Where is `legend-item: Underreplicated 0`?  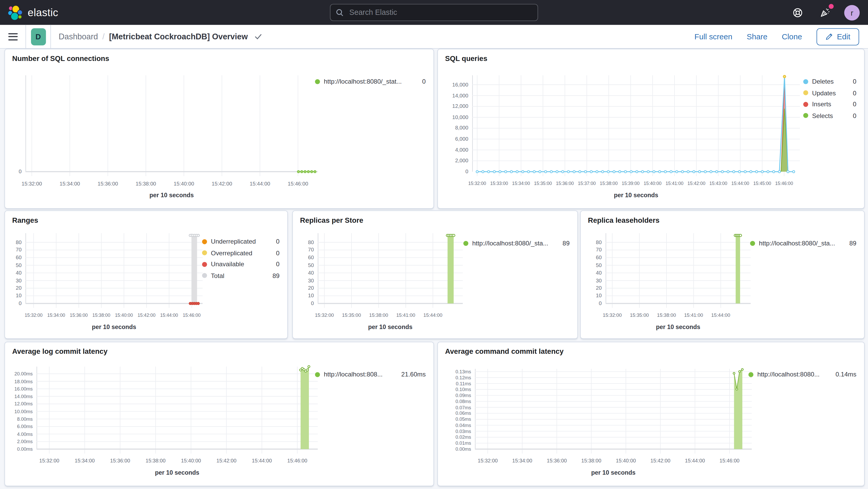
legend-item: Underreplicated 0 is located at coordinates (241, 242).